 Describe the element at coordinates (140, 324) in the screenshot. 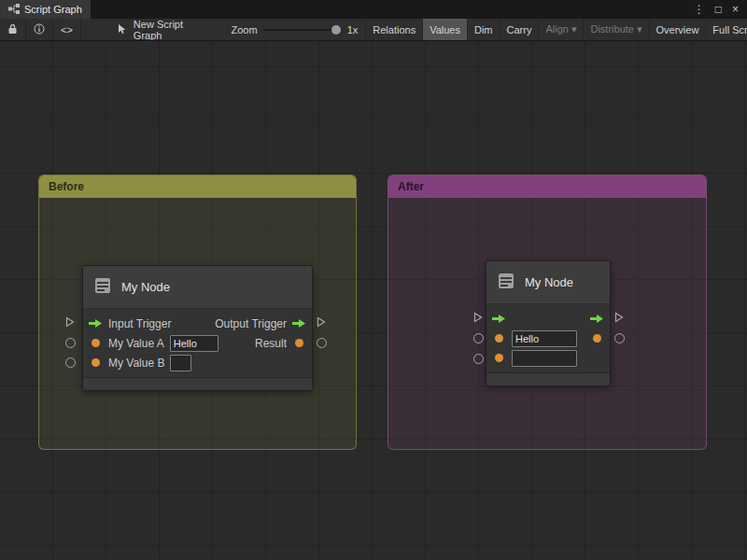

I see `input-trigger-label: Input Trigger` at that location.